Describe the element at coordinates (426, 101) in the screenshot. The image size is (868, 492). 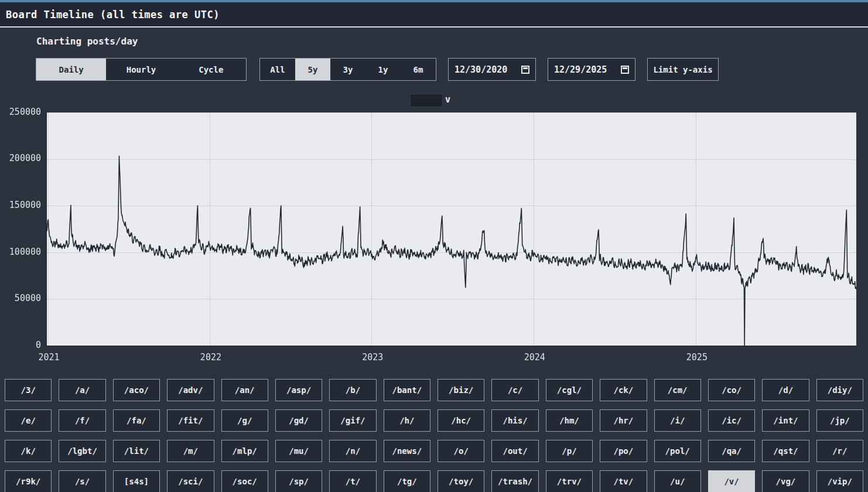
I see `board-select-dropdown` at that location.